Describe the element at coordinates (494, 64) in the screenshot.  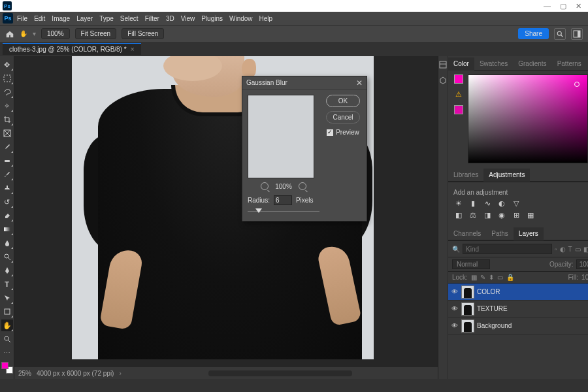
I see `tab-swatches: Swatches` at that location.